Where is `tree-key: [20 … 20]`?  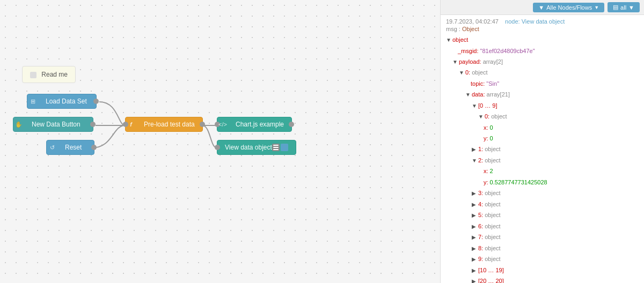 tree-key: [20 … 20] is located at coordinates (491, 280).